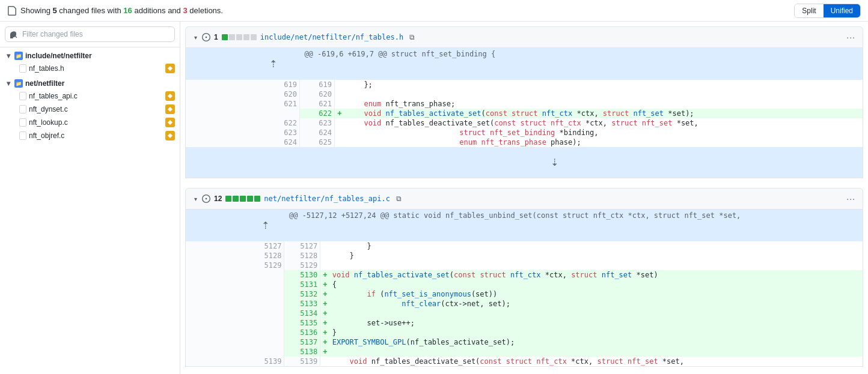 The width and height of the screenshot is (868, 374). Describe the element at coordinates (524, 123) in the screenshot. I see `table-row: 622 623 void nf_tables_deactivate_set(co…` at that location.